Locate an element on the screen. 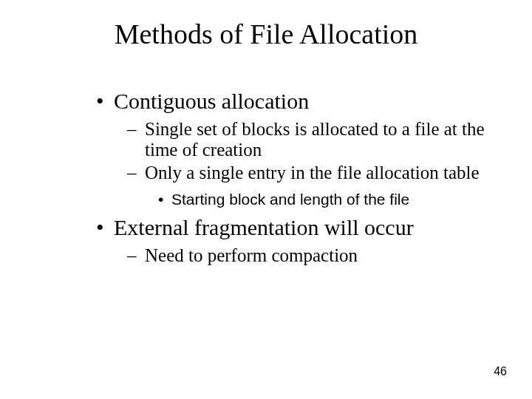 The image size is (532, 399). subsub-bullet: Starting block and length of the file is located at coordinates (296, 200).